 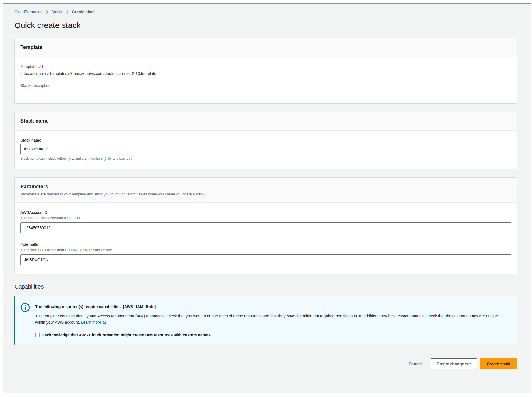 What do you see at coordinates (266, 364) in the screenshot?
I see `footer-actions: Cancel Create change set Create stack` at bounding box center [266, 364].